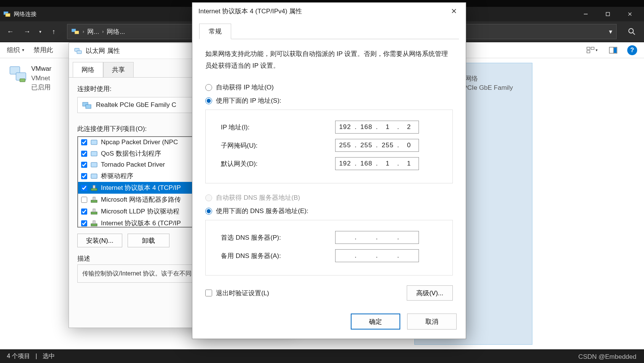  Describe the element at coordinates (88, 70) in the screenshot. I see `tab-network: 网络` at that location.